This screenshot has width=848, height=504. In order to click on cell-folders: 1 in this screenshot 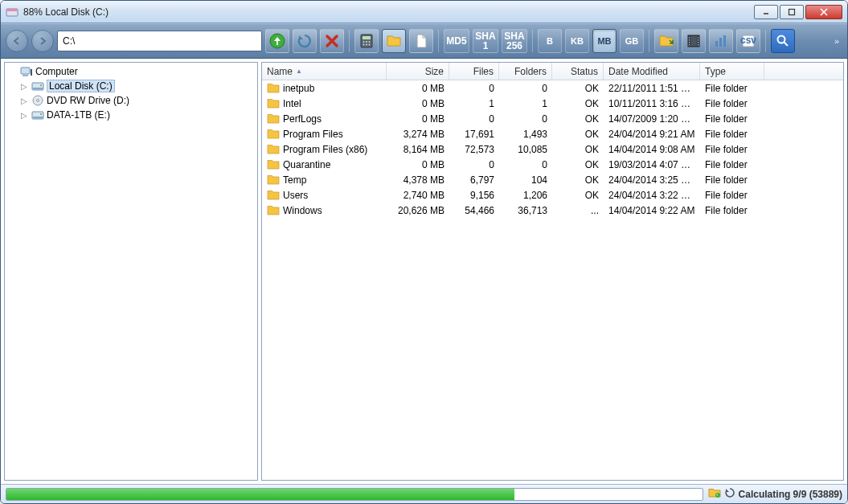, I will do `click(526, 104)`.